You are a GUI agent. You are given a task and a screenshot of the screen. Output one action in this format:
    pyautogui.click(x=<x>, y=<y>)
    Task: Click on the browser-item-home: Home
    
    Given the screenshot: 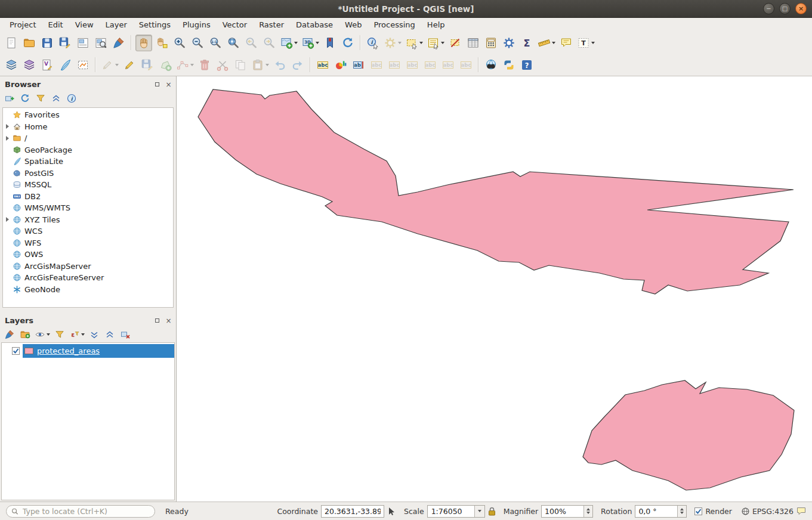 What is the action you would take?
    pyautogui.click(x=88, y=127)
    